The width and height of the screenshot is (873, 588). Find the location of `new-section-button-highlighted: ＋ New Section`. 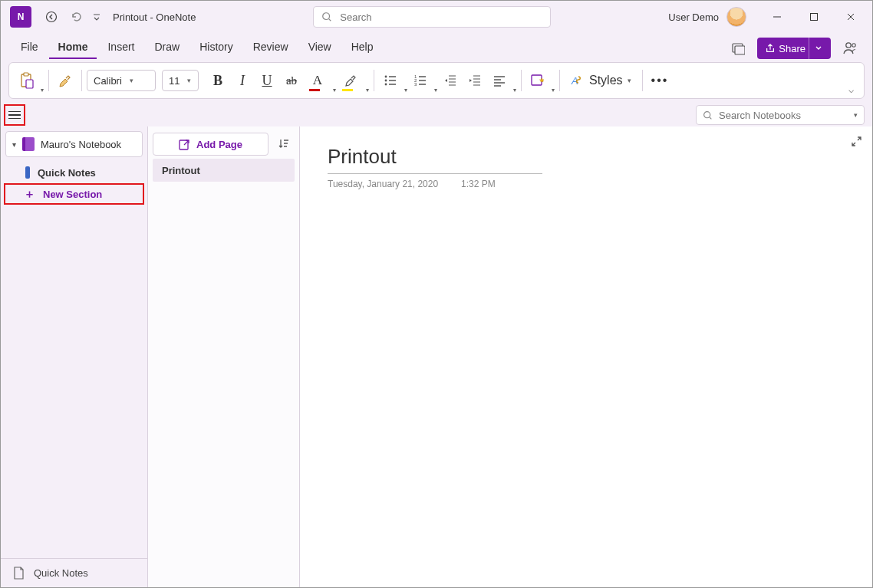

new-section-button-highlighted: ＋ New Section is located at coordinates (74, 194).